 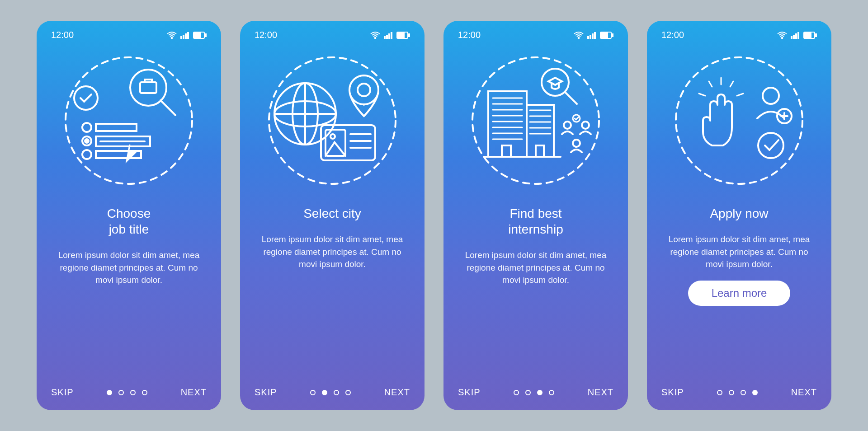 I want to click on screen-title: Select city, so click(x=332, y=213).